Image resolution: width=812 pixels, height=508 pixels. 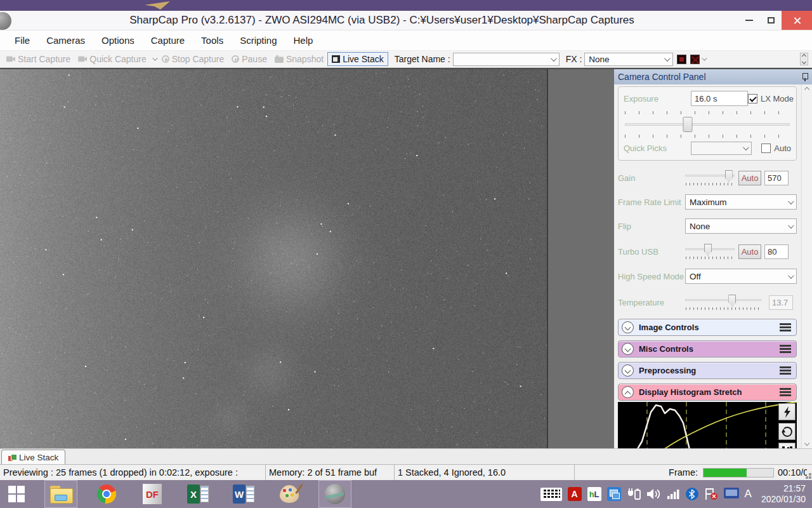 What do you see at coordinates (741, 202) in the screenshot?
I see `frame-rate-limit-select: Maximum` at bounding box center [741, 202].